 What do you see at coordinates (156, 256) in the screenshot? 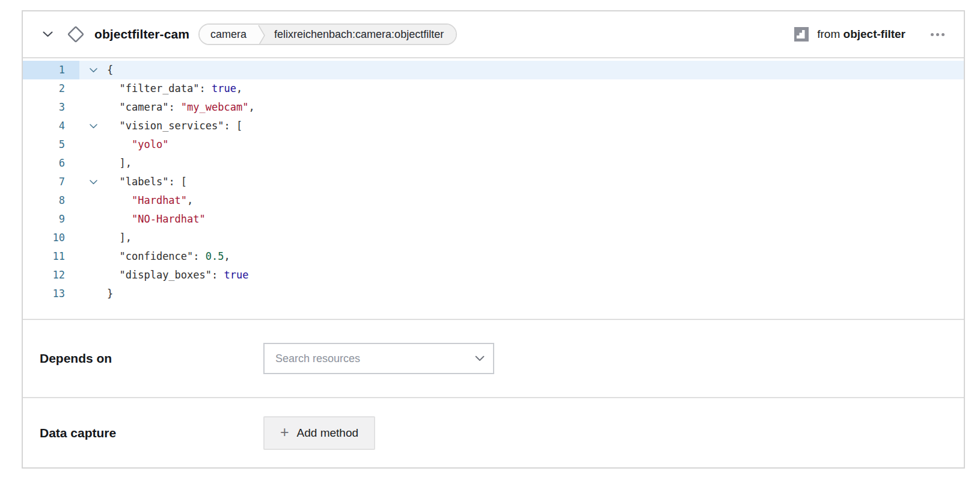
I see `token-property: "confidence"` at bounding box center [156, 256].